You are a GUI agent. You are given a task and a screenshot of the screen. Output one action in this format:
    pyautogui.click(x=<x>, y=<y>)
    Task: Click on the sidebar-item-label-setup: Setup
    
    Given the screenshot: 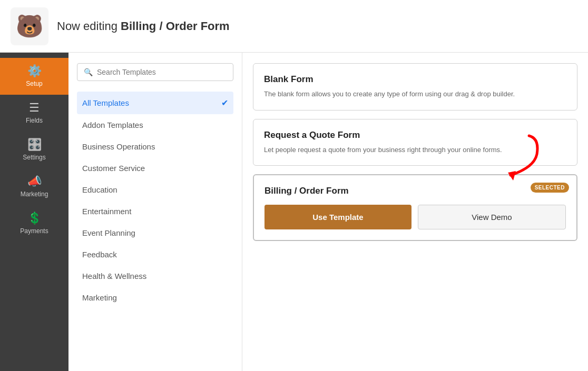 What is the action you would take?
    pyautogui.click(x=34, y=84)
    